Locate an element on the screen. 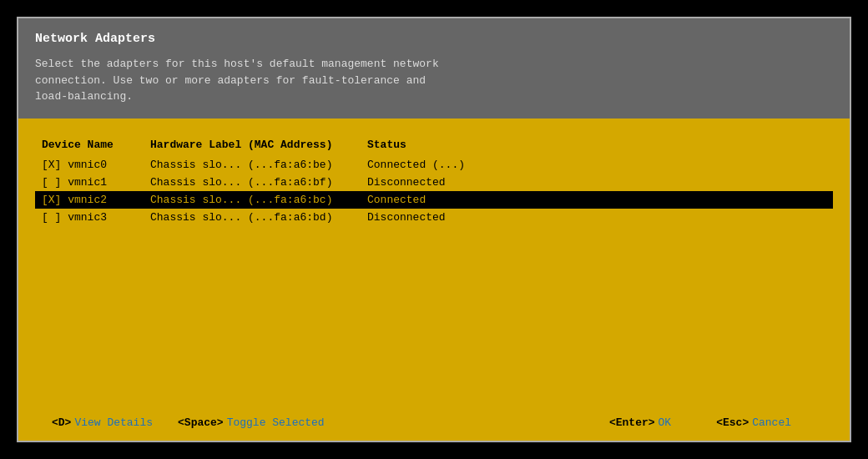 This screenshot has width=868, height=459. row1-status: Disconnected is located at coordinates (451, 182).